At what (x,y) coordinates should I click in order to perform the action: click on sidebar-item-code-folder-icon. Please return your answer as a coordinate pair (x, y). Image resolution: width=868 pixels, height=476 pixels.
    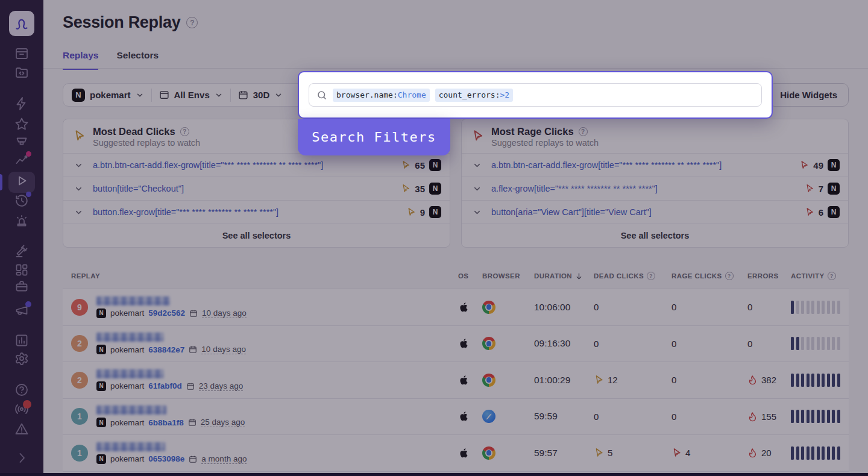
    Looking at the image, I should click on (22, 72).